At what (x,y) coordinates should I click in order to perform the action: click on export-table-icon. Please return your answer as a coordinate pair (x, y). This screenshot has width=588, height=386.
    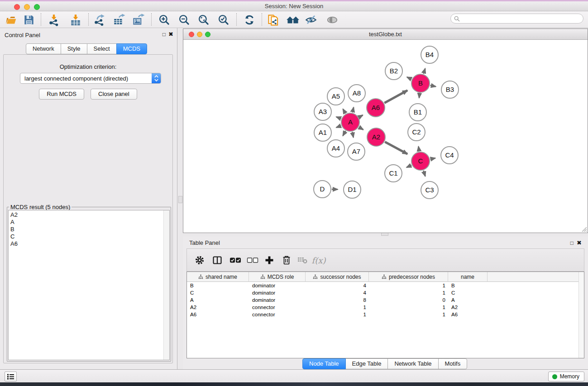
    Looking at the image, I should click on (119, 20).